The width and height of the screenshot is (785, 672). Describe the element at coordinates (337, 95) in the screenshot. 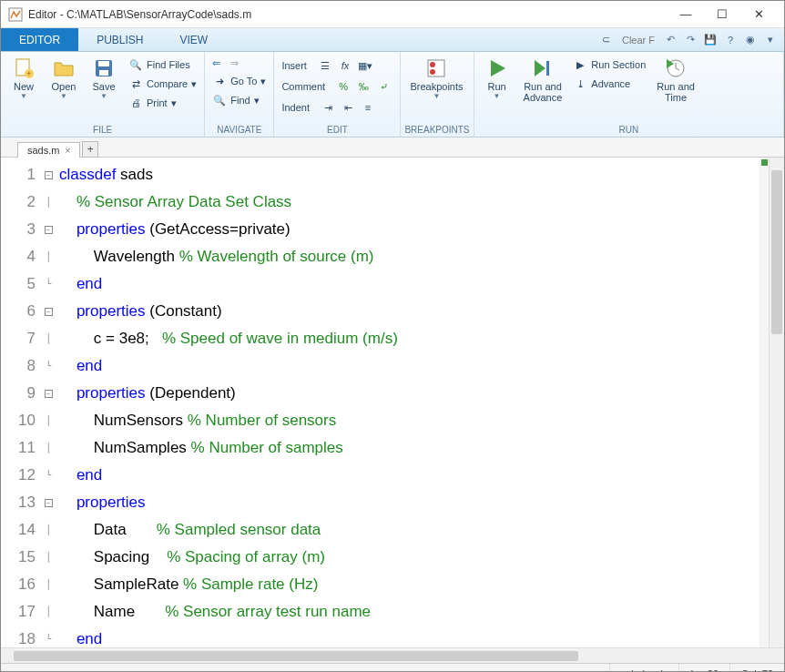

I see `ribbon-group-edit: Insert ☰ fx ▦▾ Comment % ‰ ⤶ Indent ⇥ ⇤ …` at that location.